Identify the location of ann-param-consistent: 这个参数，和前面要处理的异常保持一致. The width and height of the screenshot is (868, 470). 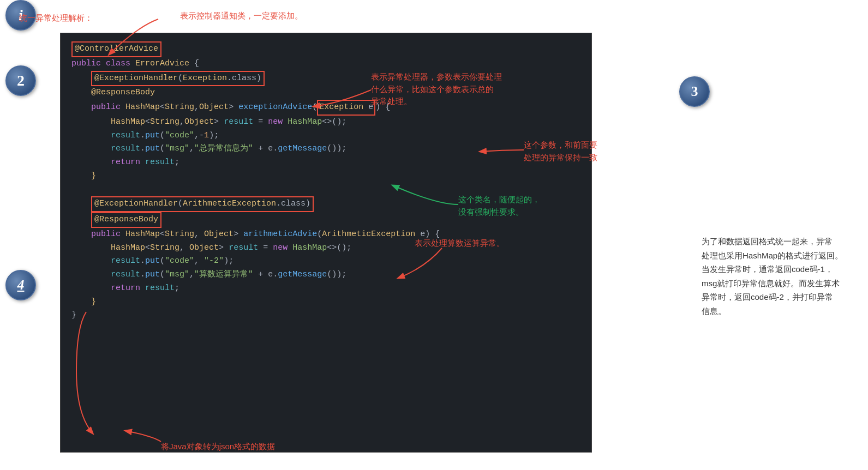
(586, 152).